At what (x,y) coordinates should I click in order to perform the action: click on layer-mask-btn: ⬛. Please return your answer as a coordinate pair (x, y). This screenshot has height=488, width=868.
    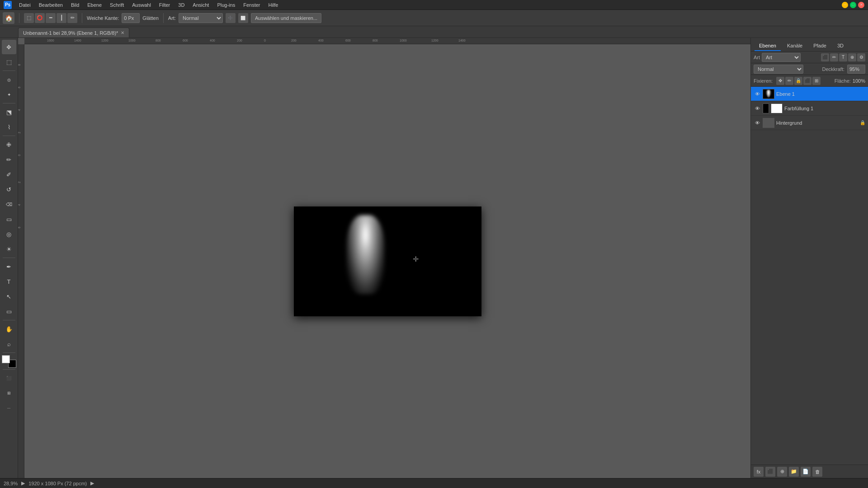
    Looking at the image, I should click on (770, 472).